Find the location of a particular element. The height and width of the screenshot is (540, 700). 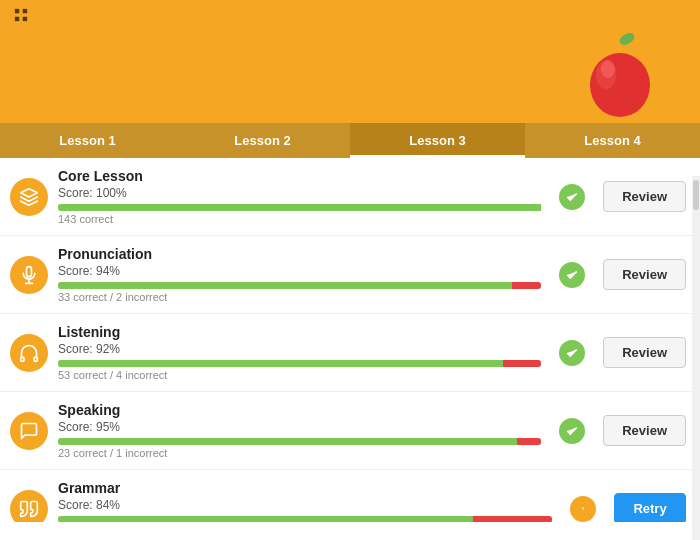

correct-text-speaking: 23 correct / 1 incorrect is located at coordinates (300, 453).